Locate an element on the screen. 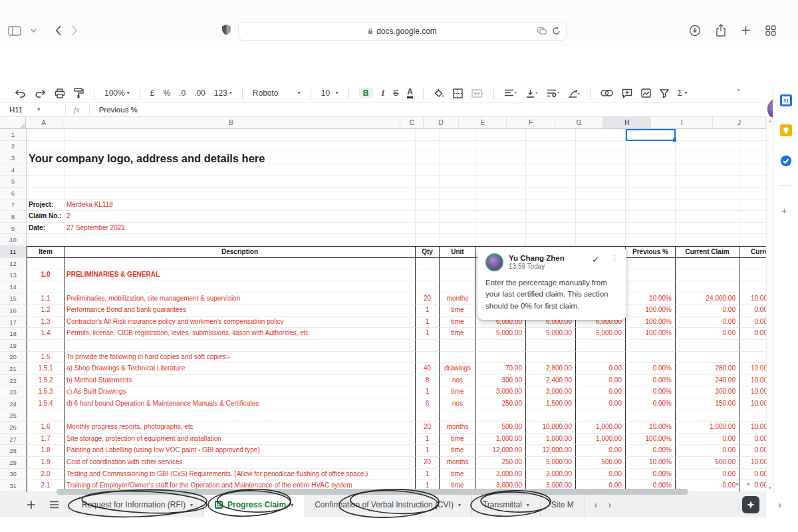 The height and width of the screenshot is (532, 798). column-header-A: A is located at coordinates (44, 123).